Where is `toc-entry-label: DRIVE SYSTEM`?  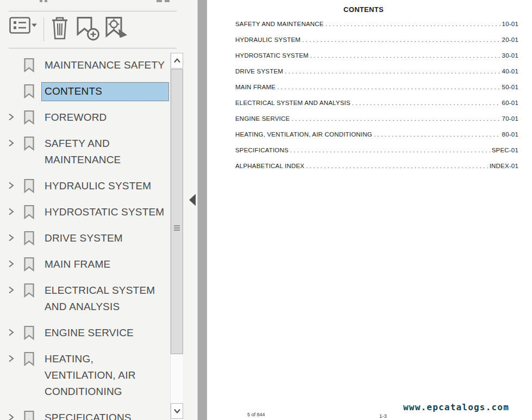 toc-entry-label: DRIVE SYSTEM is located at coordinates (259, 71).